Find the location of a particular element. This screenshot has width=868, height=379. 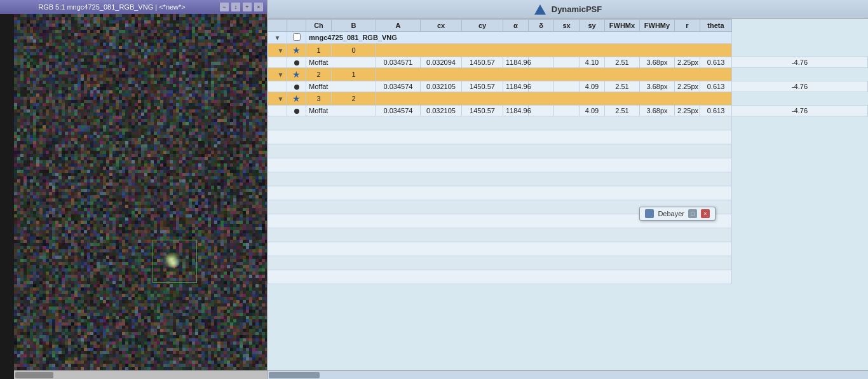

file-name: mngc4725_081_RGB_VNG is located at coordinates (519, 38).